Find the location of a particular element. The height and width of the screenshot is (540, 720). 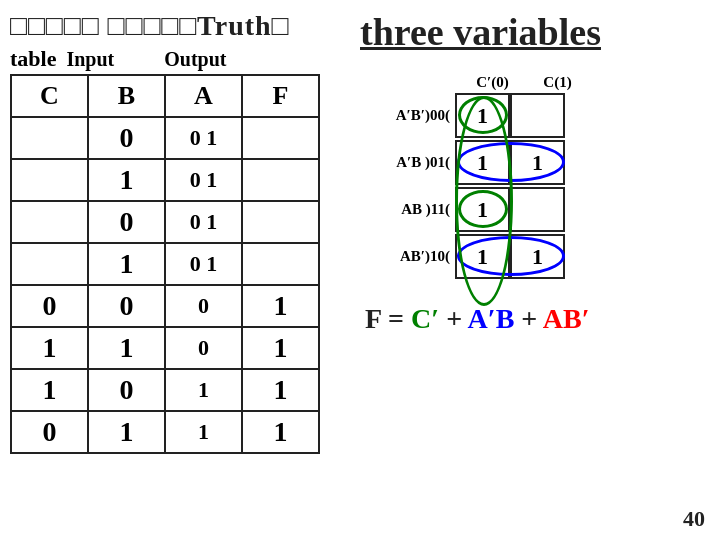

output-label: Output is located at coordinates (195, 60).